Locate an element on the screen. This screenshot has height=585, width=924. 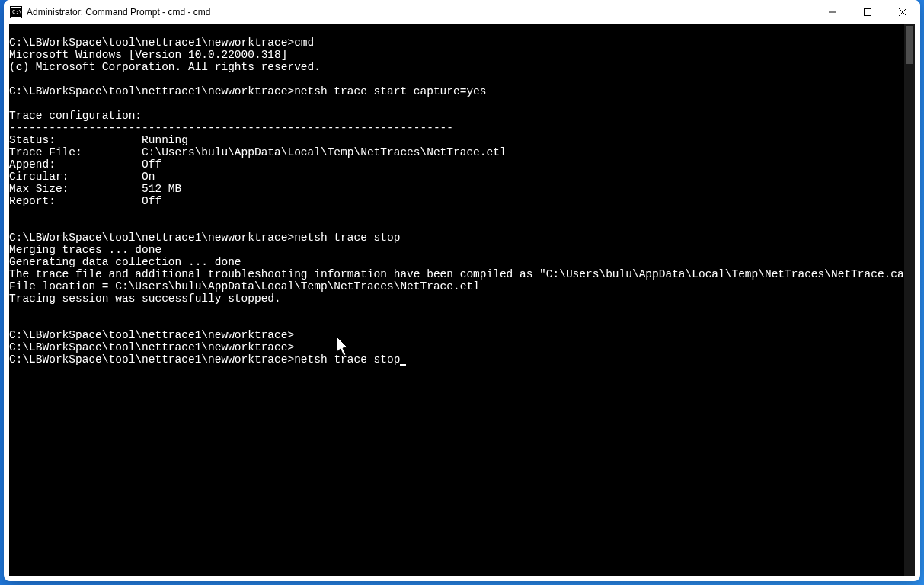
titlebar: C:\ Administrator: Command Prompt - cmd … is located at coordinates (462, 12).